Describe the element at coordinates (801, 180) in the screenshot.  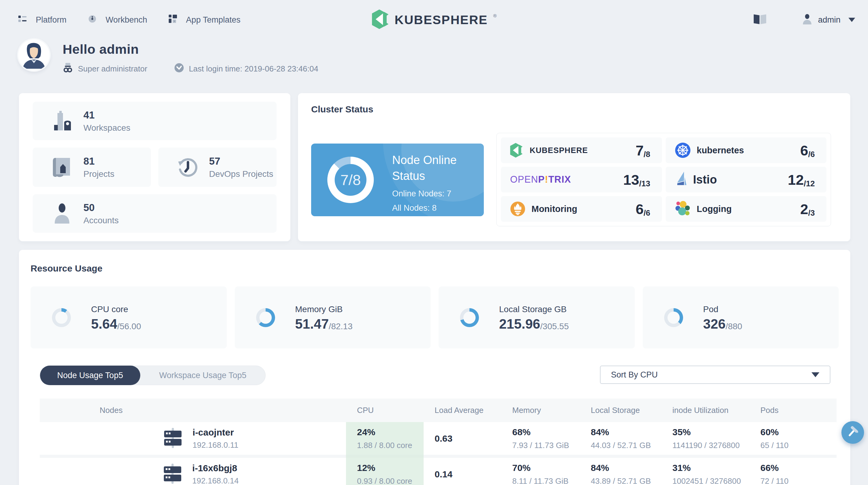
I see `component-count: 12/12` at that location.